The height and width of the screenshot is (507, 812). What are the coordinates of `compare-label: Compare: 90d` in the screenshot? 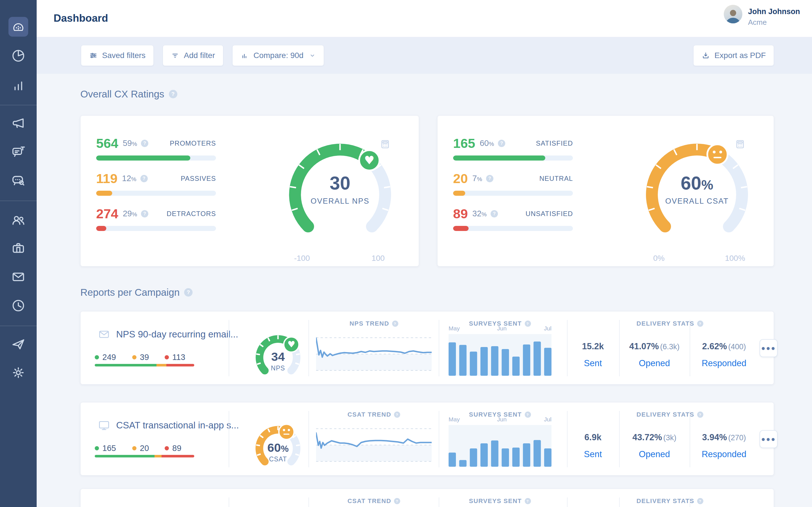 It's located at (278, 56).